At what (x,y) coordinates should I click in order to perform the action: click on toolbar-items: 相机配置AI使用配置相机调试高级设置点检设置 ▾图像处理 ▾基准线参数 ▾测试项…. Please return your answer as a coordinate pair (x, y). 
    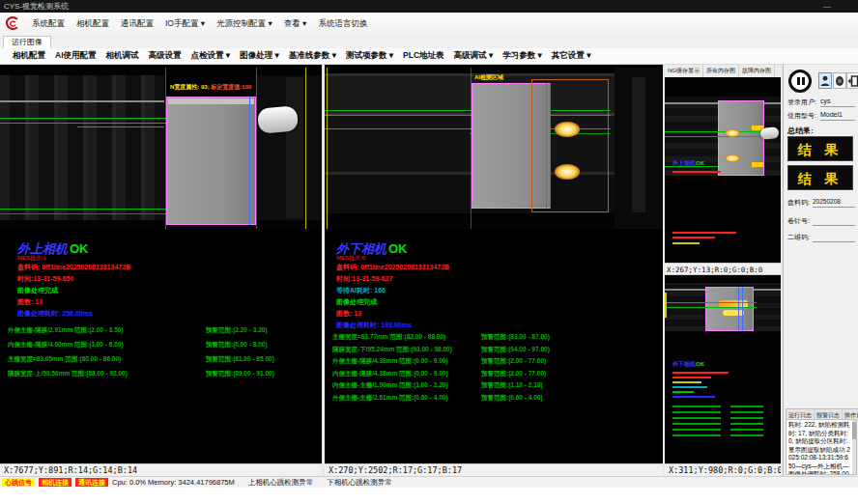
    Looking at the image, I should click on (301, 56).